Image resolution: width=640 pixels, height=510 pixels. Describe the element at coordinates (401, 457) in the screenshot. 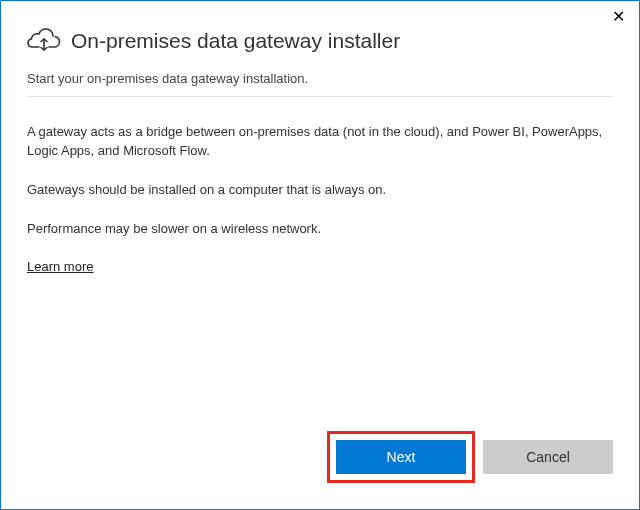

I see `annotation-highlight: Next` at that location.